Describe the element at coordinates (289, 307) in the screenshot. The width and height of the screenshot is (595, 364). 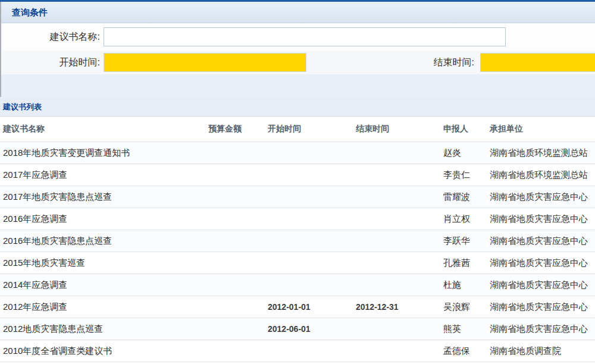
I see `cell-start-time: 2012-01-01` at that location.